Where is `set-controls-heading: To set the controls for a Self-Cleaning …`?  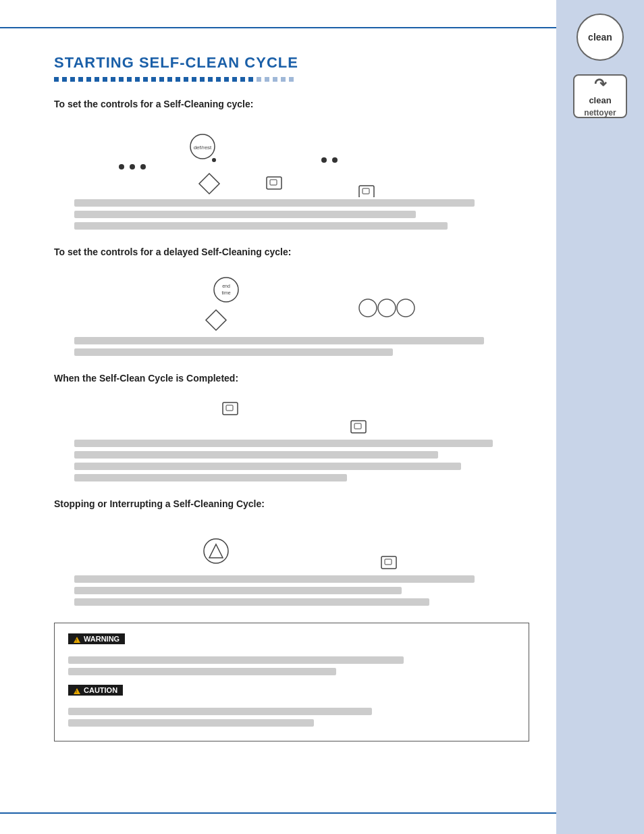
set-controls-heading: To set the controls for a Self-Cleaning … is located at coordinates (292, 104).